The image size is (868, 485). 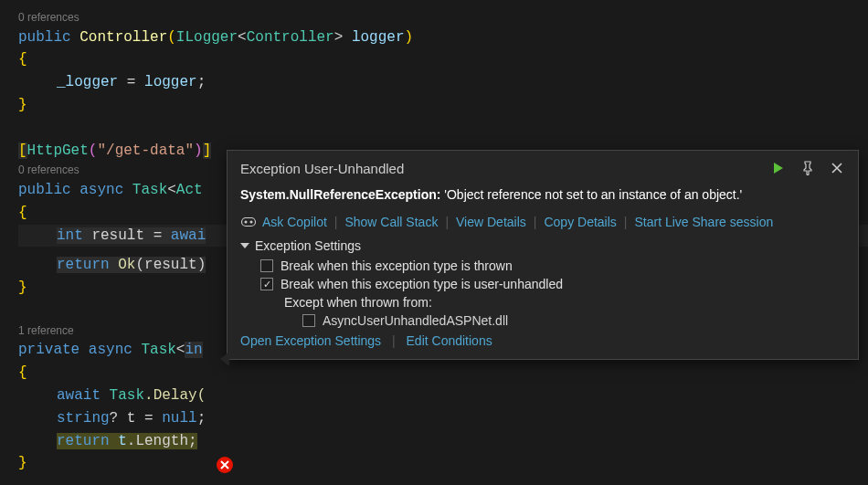 What do you see at coordinates (543, 246) in the screenshot?
I see `exception-settings-expander: Exception Settings` at bounding box center [543, 246].